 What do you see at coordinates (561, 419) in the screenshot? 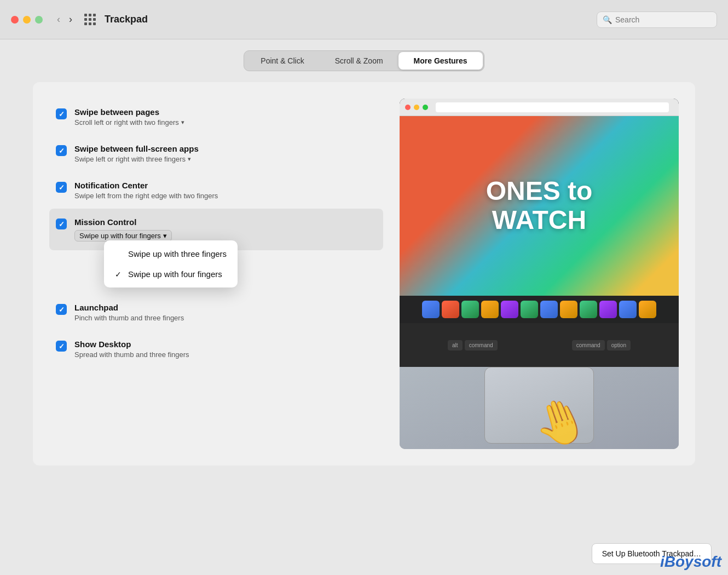
I see `hand-fingers-icon: 🤚` at bounding box center [561, 419].